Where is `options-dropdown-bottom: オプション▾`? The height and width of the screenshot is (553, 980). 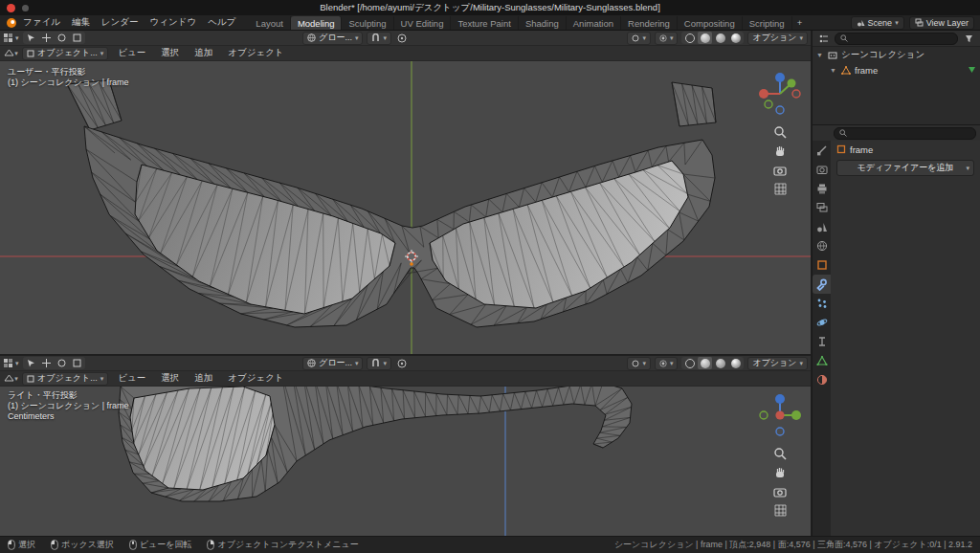 options-dropdown-bottom: オプション▾ is located at coordinates (777, 364).